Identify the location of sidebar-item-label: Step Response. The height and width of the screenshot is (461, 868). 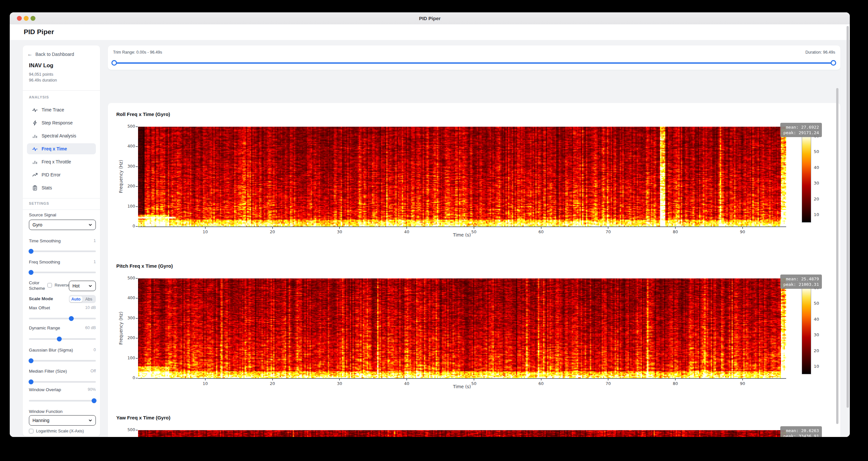
(57, 123).